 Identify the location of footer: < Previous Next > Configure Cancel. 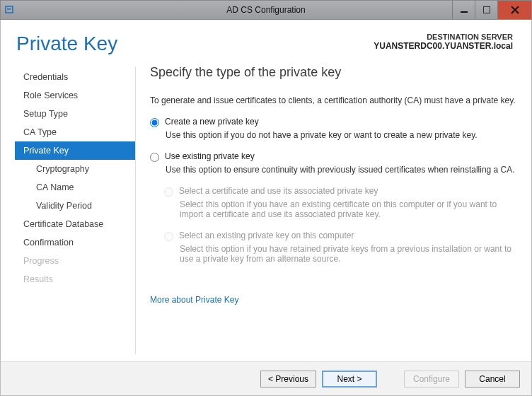
(266, 378).